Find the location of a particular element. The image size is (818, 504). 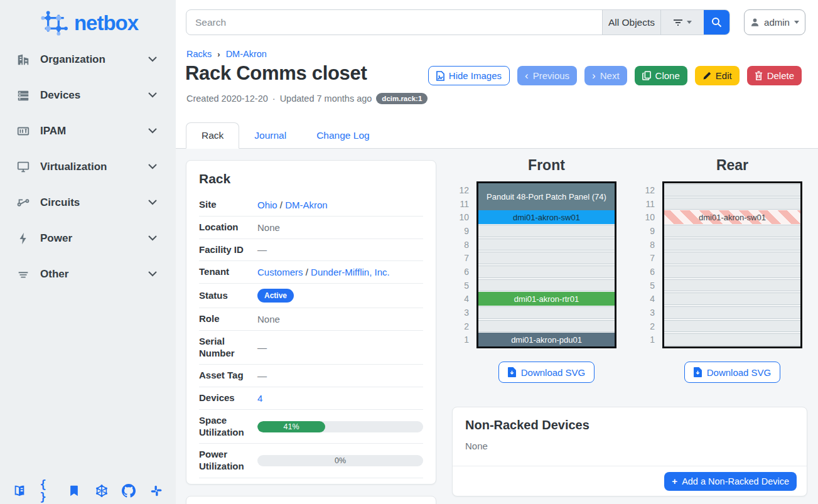

row-label: Status is located at coordinates (229, 296).